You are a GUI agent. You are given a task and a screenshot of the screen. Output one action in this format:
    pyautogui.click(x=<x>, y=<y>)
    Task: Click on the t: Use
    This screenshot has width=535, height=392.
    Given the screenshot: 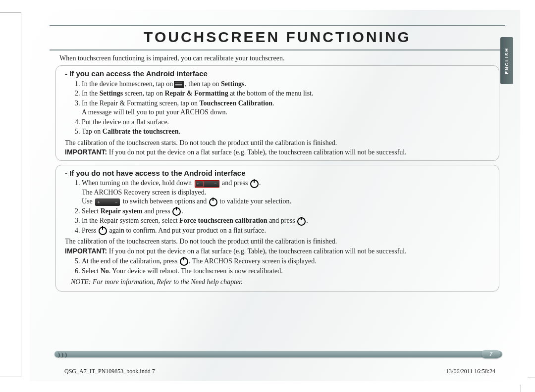 What is the action you would take?
    pyautogui.click(x=88, y=201)
    